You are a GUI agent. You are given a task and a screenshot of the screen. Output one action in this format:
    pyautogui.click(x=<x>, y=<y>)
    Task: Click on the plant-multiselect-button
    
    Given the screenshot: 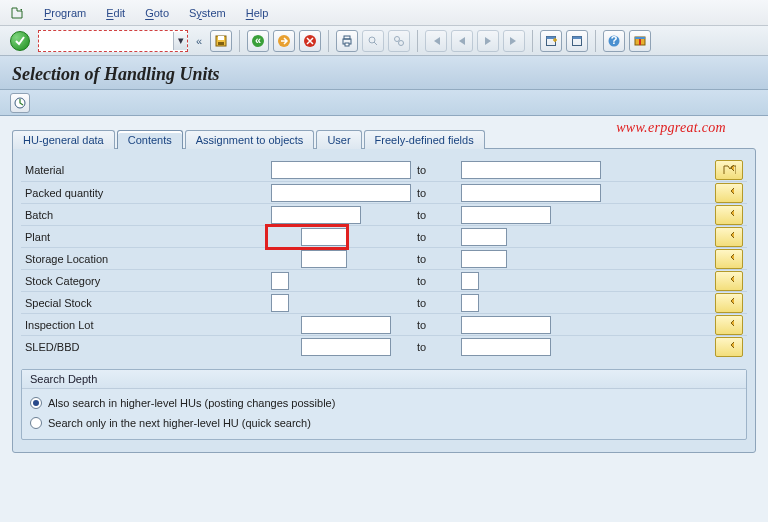 What is the action you would take?
    pyautogui.click(x=729, y=237)
    